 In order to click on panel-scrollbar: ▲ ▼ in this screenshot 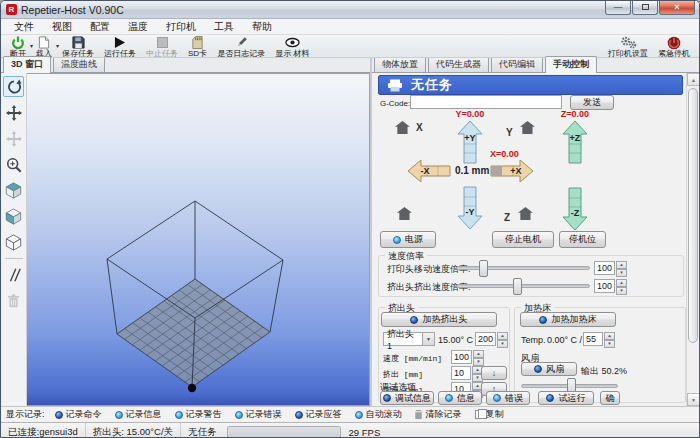, I will do `click(692, 240)`.